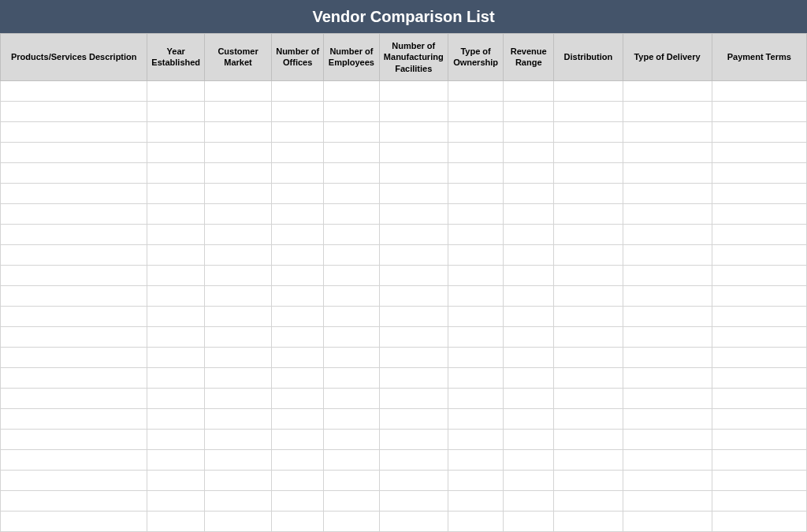 The height and width of the screenshot is (532, 807). What do you see at coordinates (238, 58) in the screenshot?
I see `col-header-market: Customer Market` at bounding box center [238, 58].